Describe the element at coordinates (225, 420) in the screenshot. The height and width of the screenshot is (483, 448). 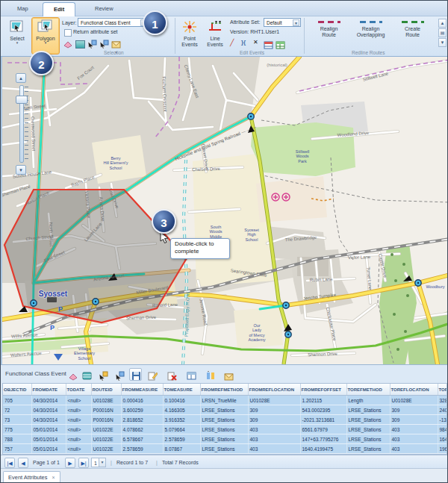
I see `table-row: 7304/30/2014<null>P00016N2.8186523.91635…` at that location.